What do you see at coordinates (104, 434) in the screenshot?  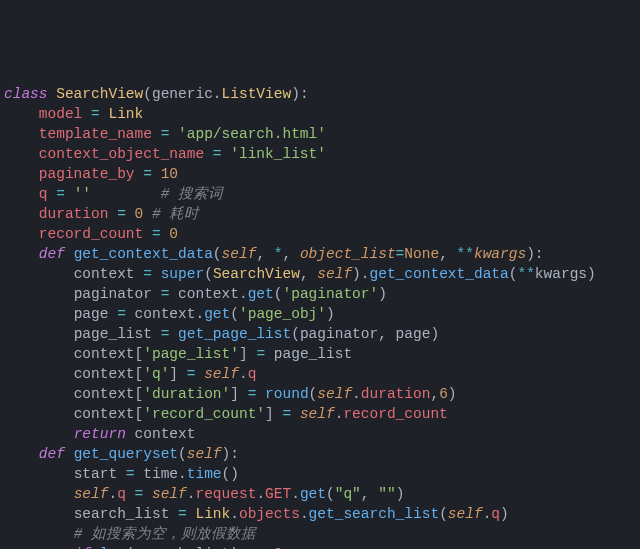 I see `code-token: return` at bounding box center [104, 434].